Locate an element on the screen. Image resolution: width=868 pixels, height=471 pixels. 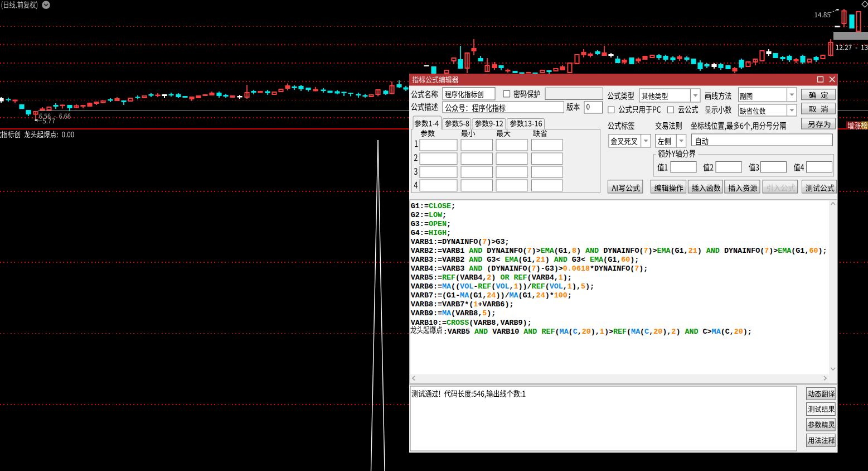
svg-text:VARB7:=(G1-MA(G1,24))/MA(G1,24: VARB7:=(G1-MA(G1,24))/MA(G1,24)*100; is located at coordinates (492, 296).